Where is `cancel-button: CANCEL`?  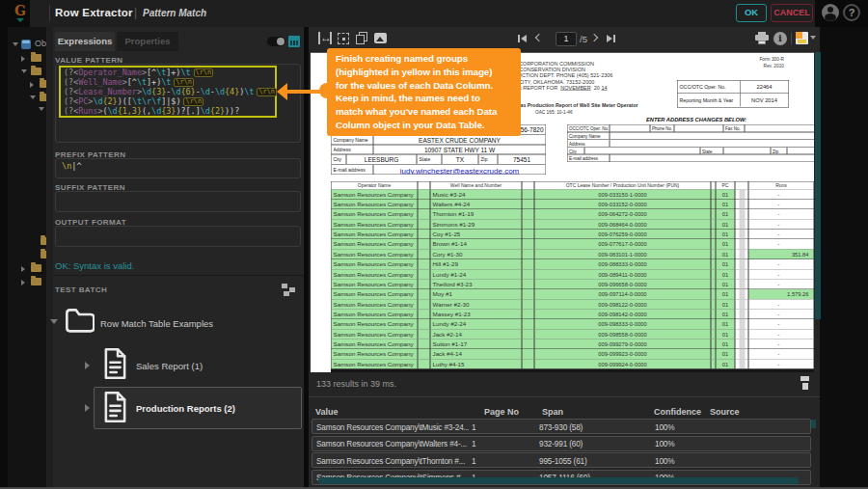 cancel-button: CANCEL is located at coordinates (792, 14).